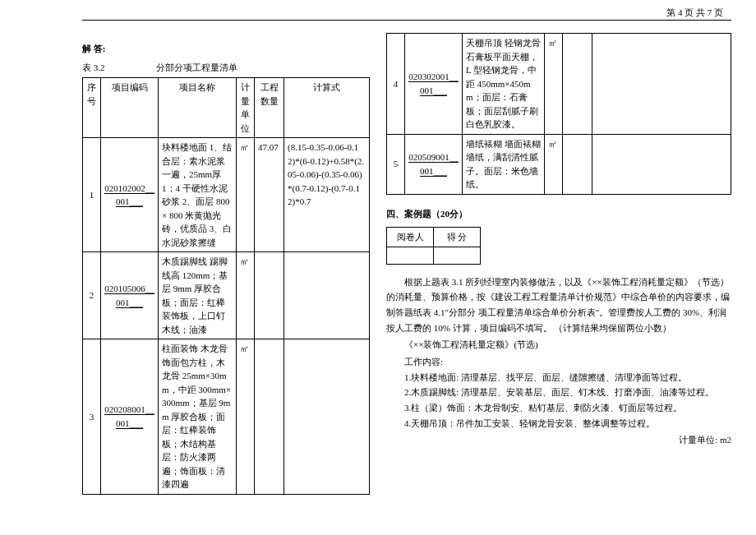  Describe the element at coordinates (559, 214) in the screenshot. I see `section-4-title: 四、案例题（20分）` at that location.